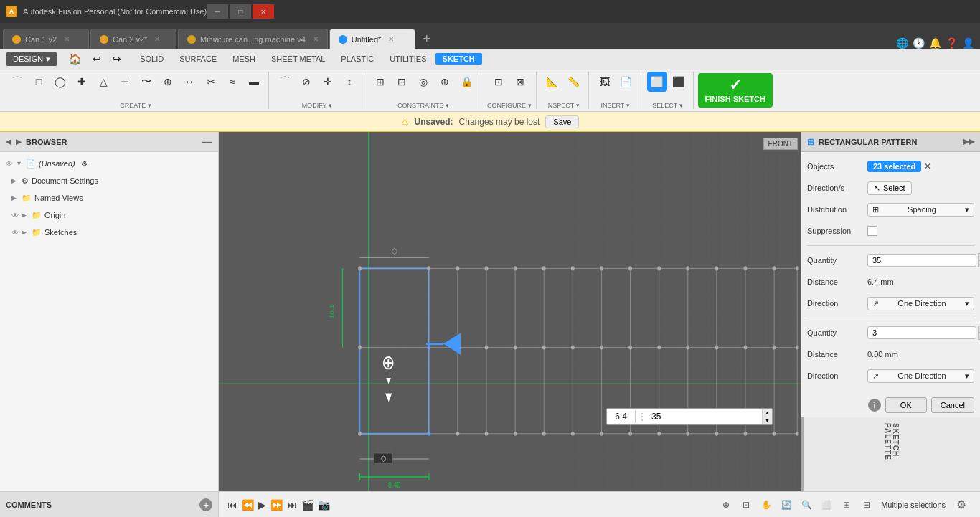 This screenshot has height=517, width=980. I want to click on point-tool: ✚, so click(82, 82).